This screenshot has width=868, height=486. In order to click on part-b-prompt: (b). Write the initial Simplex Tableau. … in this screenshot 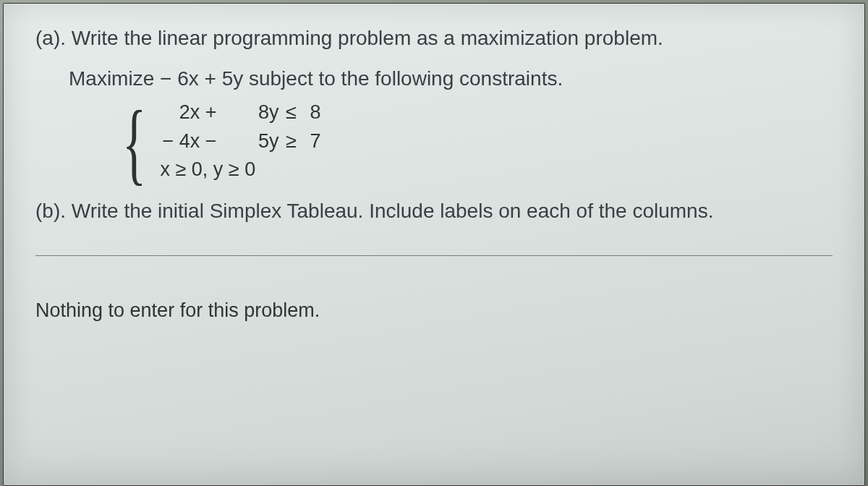, I will do `click(434, 211)`.